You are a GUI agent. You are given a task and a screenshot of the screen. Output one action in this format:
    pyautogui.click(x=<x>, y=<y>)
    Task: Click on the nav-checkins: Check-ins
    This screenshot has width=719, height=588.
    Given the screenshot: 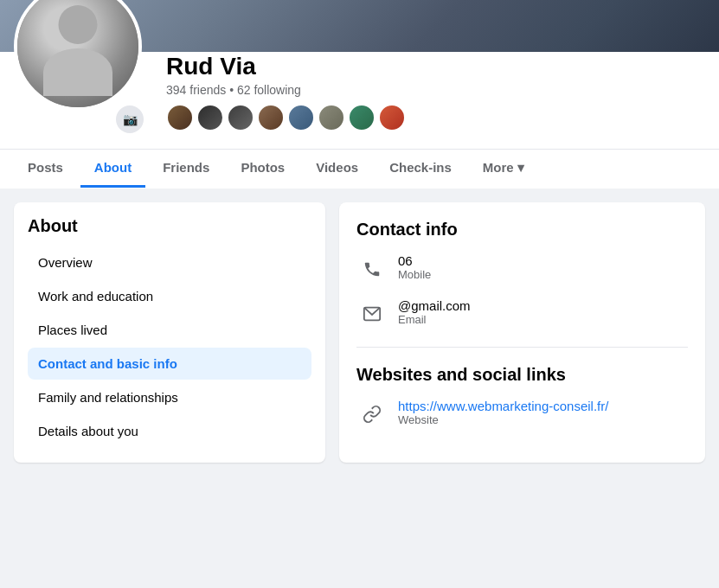 What is the action you would take?
    pyautogui.click(x=420, y=169)
    